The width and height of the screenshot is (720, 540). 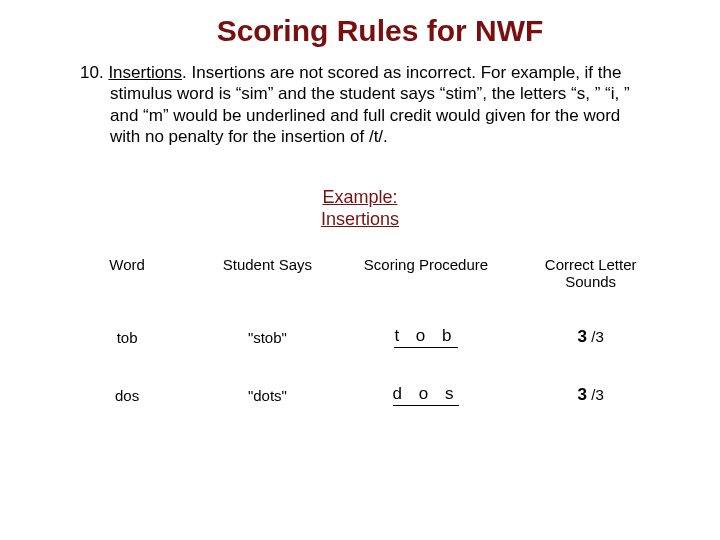 What do you see at coordinates (365, 337) in the screenshot?
I see `table-row: tob "stob" t o b 3 /3` at bounding box center [365, 337].